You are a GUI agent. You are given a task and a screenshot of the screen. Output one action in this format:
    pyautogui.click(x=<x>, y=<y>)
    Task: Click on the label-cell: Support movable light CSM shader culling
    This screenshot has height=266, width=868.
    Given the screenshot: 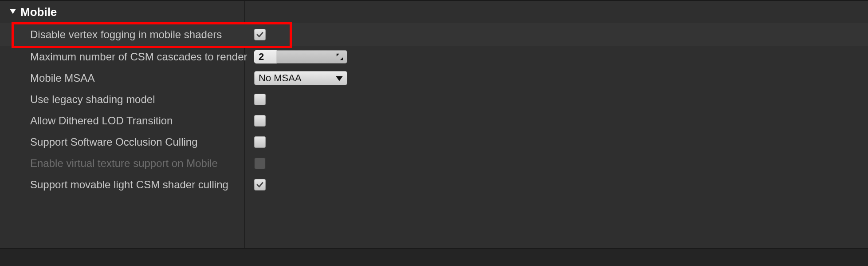 What is the action you would take?
    pyautogui.click(x=122, y=185)
    